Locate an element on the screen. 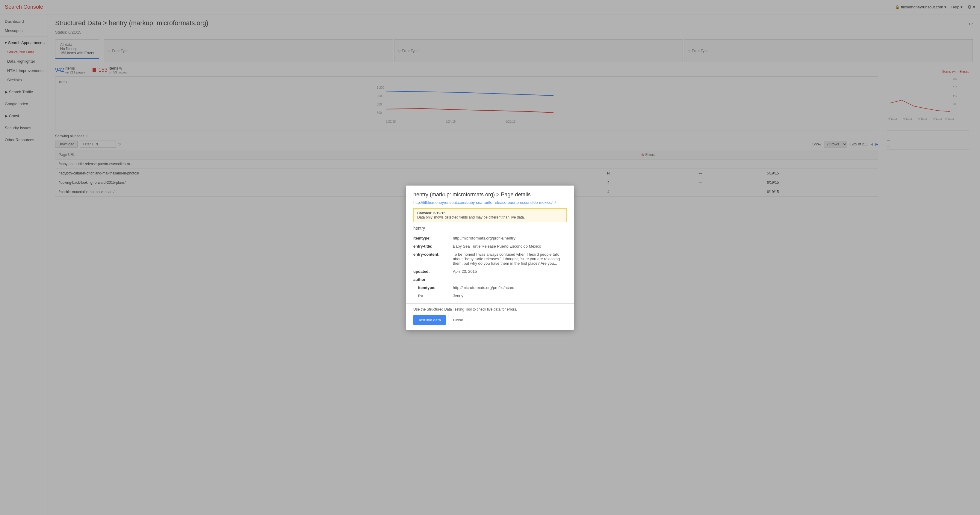  field-row-author-fn: fn: Jenny is located at coordinates (490, 296).